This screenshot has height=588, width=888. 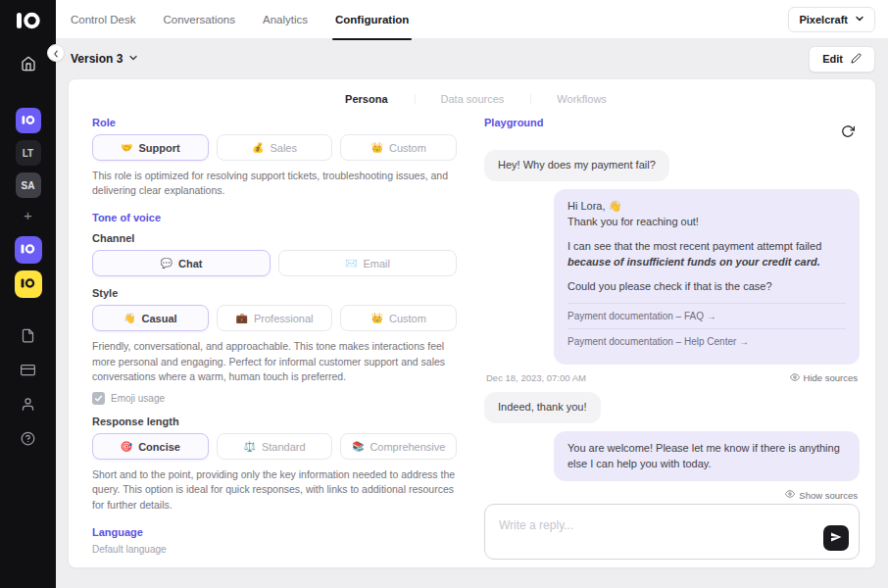 What do you see at coordinates (27, 371) in the screenshot?
I see `billing-button` at bounding box center [27, 371].